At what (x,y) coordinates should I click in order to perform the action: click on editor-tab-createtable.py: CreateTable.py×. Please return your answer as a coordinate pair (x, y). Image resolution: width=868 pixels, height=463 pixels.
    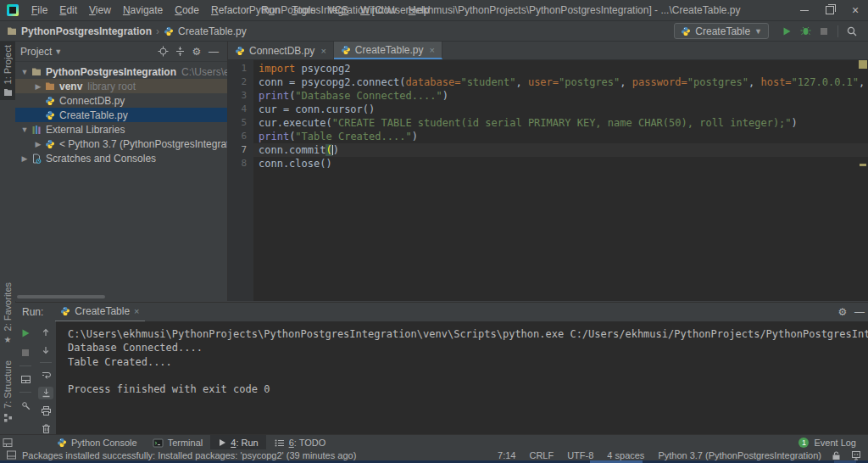
    Looking at the image, I should click on (388, 51).